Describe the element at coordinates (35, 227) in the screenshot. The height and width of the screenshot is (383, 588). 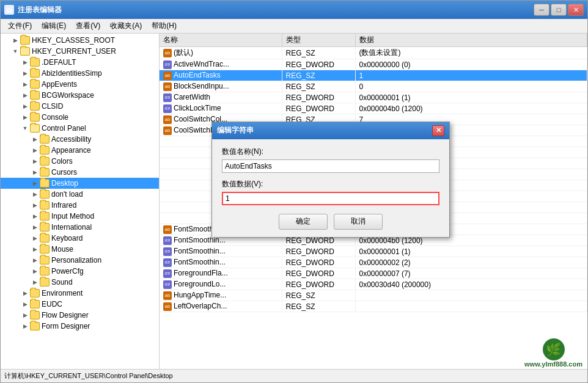
I see `expander-international` at that location.